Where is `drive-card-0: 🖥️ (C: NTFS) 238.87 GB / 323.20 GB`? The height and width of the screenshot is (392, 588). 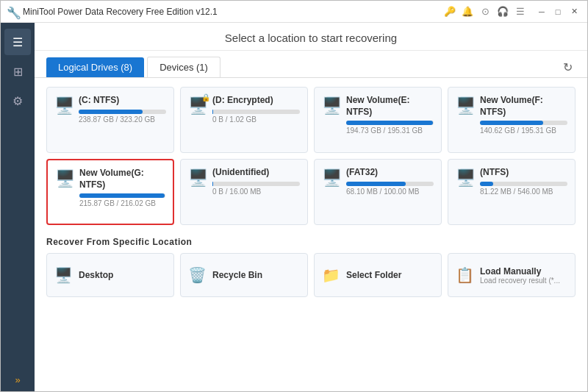
drive-card-0: 🖥️ (C: NTFS) 238.87 GB / 323.20 GB is located at coordinates (110, 120).